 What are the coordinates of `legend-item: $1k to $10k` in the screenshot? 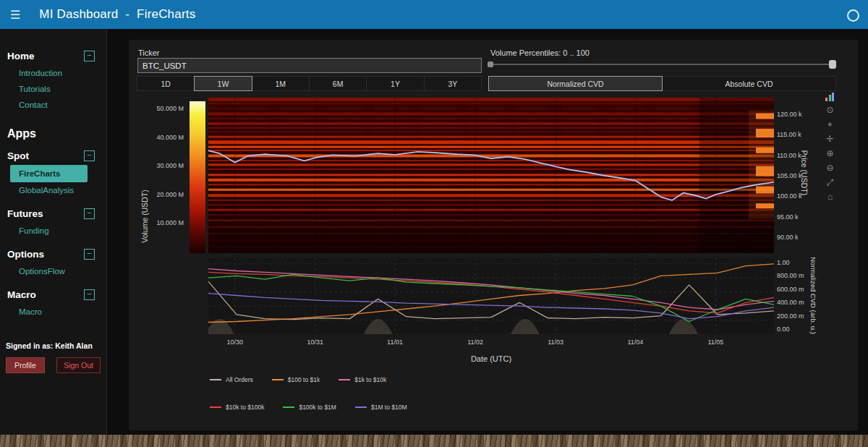 It's located at (362, 380).